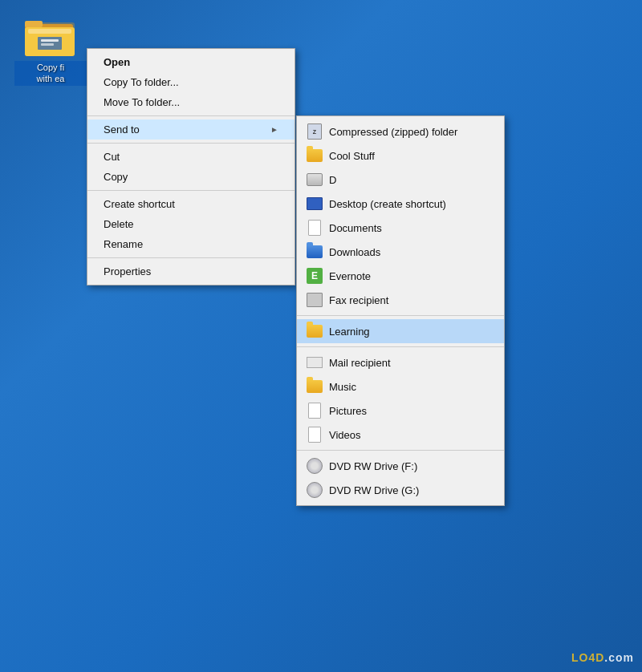 This screenshot has height=672, width=642. Describe the element at coordinates (51, 50) in the screenshot. I see `desktop-folder: Copy fi with ea` at that location.